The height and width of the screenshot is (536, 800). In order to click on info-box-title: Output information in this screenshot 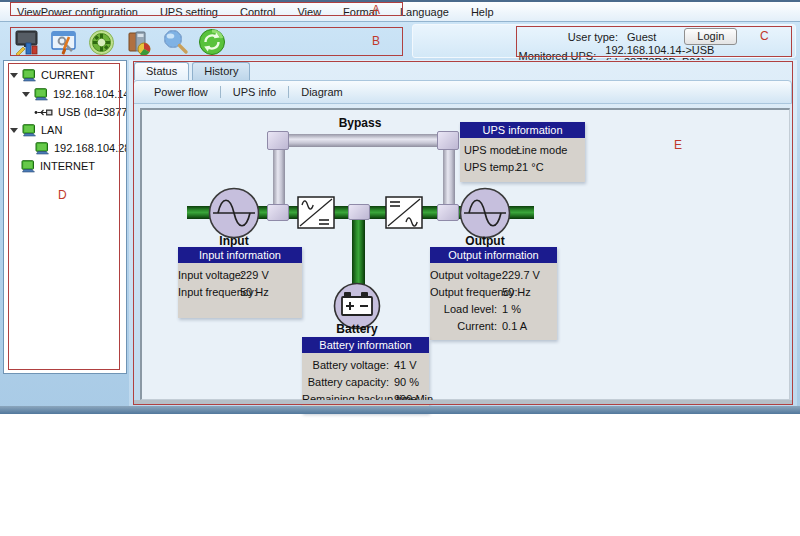, I will do `click(494, 255)`.